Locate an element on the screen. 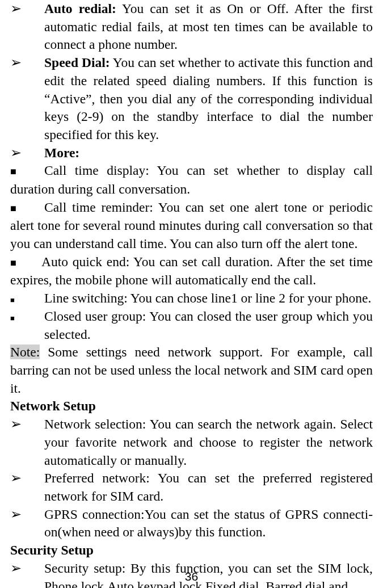 The width and height of the screenshot is (383, 588). item-preferred-network: ➢ Preferred network: You can set the pre… is located at coordinates (192, 487).